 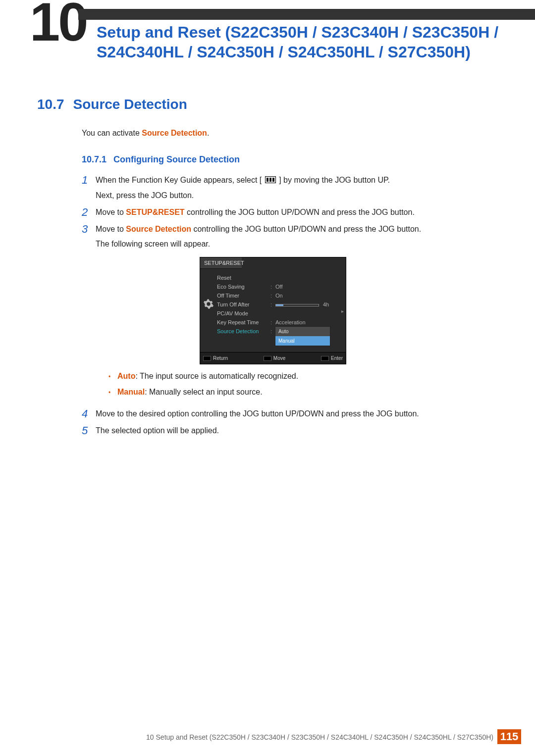 I want to click on step1-text-c: Next, press the JOG button., so click(x=298, y=196).